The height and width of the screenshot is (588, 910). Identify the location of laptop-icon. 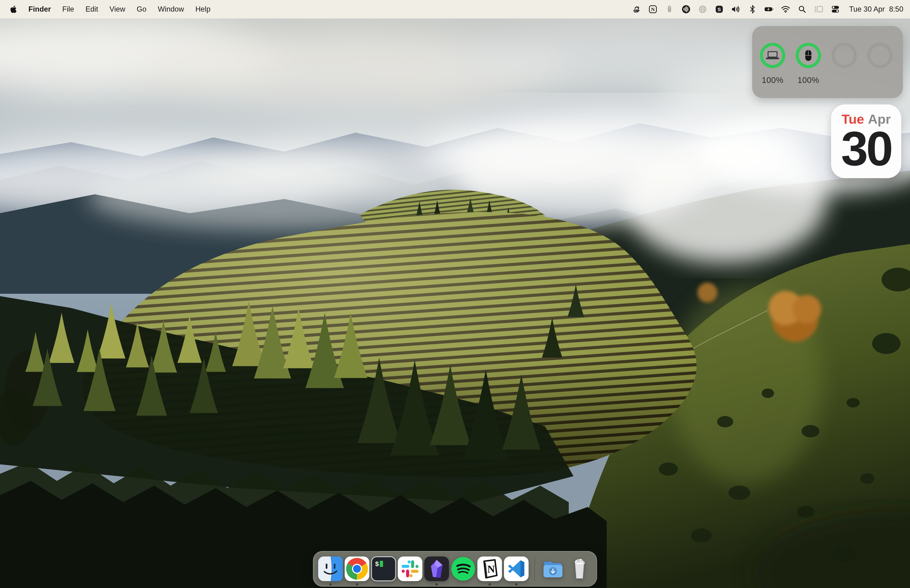
(773, 55).